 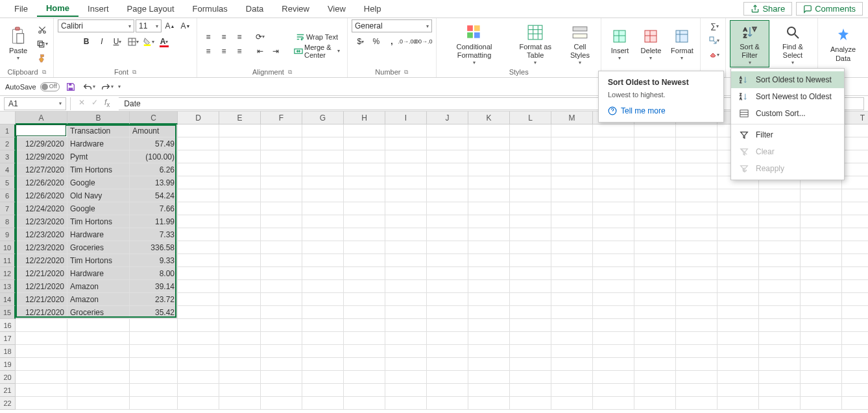 I want to click on cell-B17, so click(x=99, y=338).